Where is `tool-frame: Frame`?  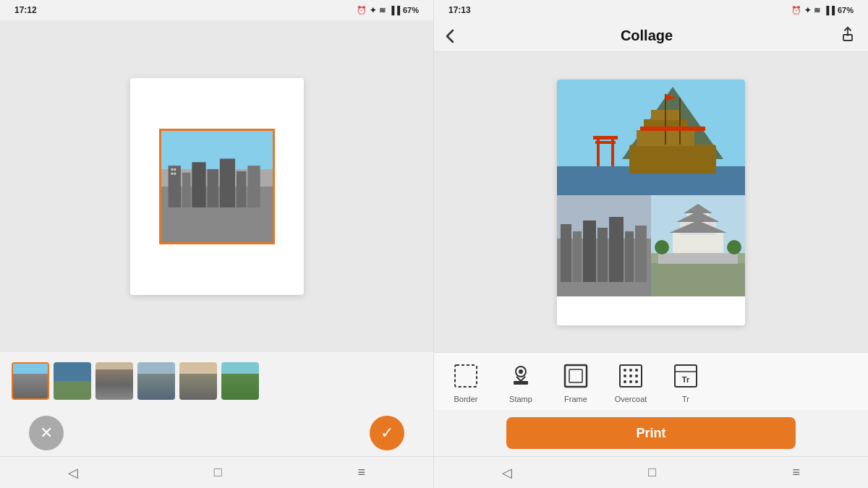 tool-frame: Frame is located at coordinates (576, 382).